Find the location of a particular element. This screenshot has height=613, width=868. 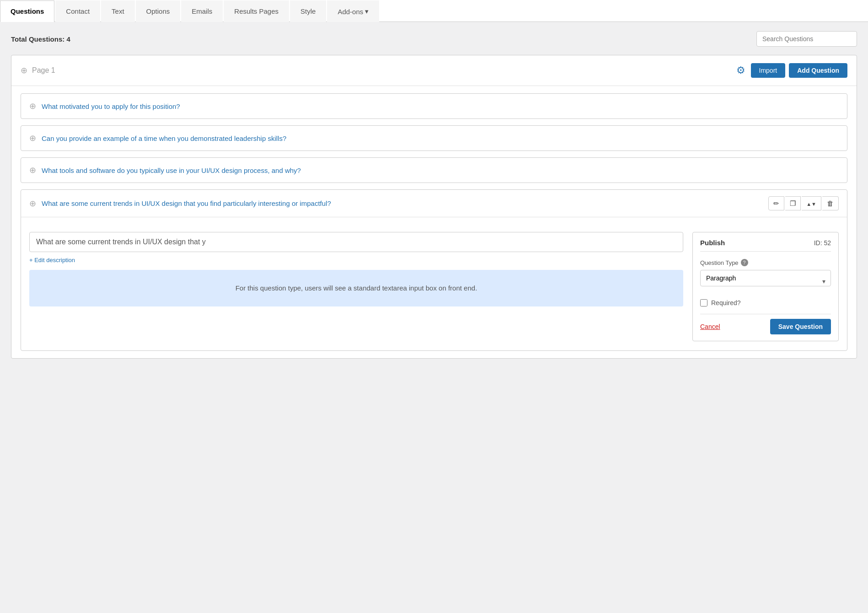

search-input is located at coordinates (807, 39).